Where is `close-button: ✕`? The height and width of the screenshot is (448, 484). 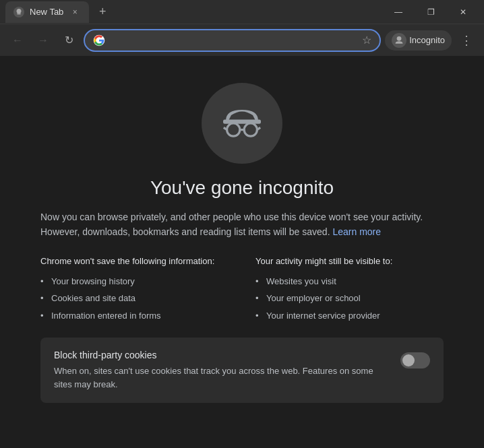 close-button: ✕ is located at coordinates (463, 12).